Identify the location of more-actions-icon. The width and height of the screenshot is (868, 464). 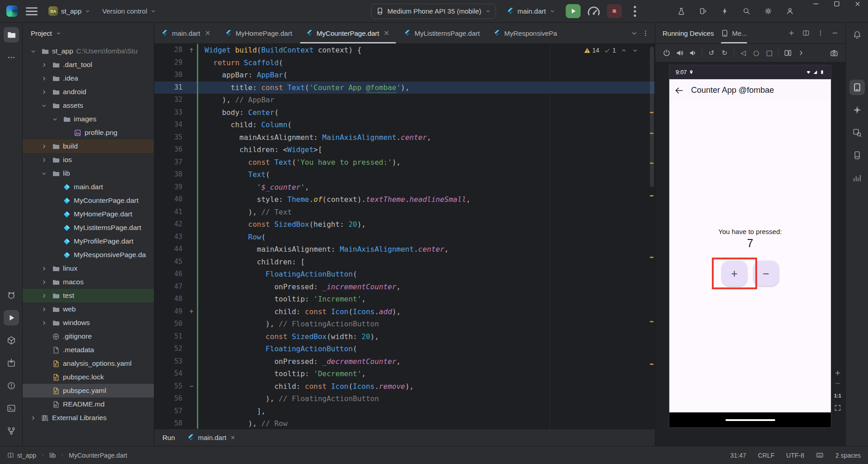
(635, 11).